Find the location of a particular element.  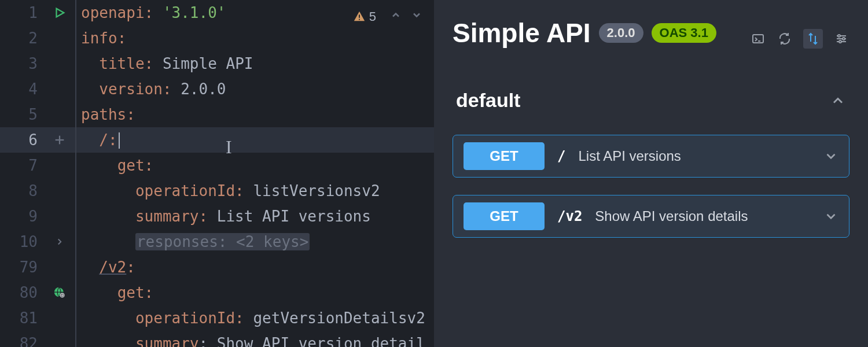

api-title: Simple API is located at coordinates (522, 33).